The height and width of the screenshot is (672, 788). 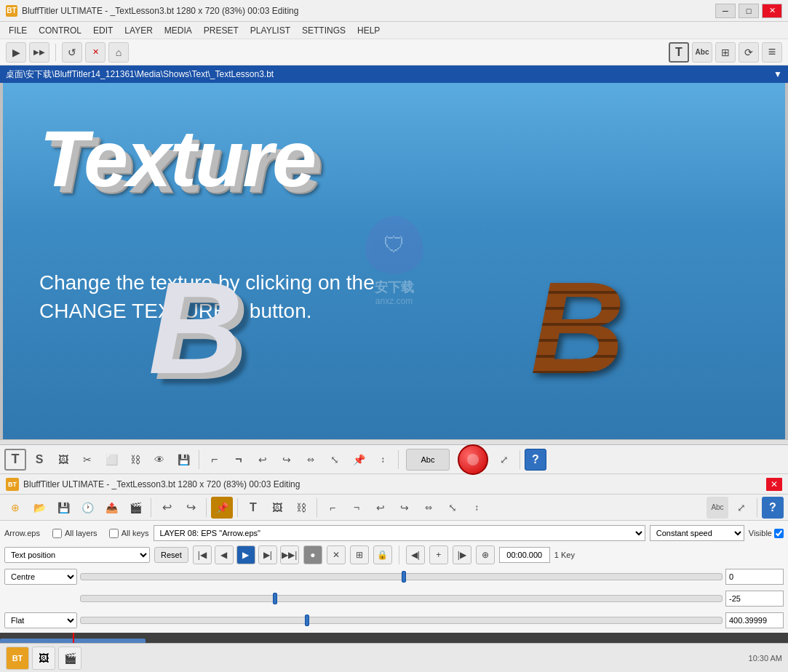 What do you see at coordinates (772, 52) in the screenshot?
I see `menu-icon: ≡` at bounding box center [772, 52].